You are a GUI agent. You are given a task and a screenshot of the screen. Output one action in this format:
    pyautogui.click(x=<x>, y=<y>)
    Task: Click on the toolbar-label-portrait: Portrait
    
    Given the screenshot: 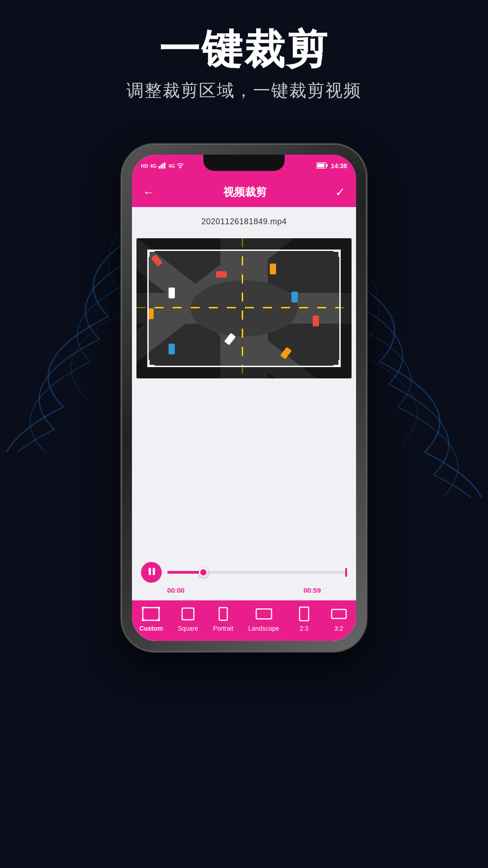 What is the action you would take?
    pyautogui.click(x=223, y=628)
    